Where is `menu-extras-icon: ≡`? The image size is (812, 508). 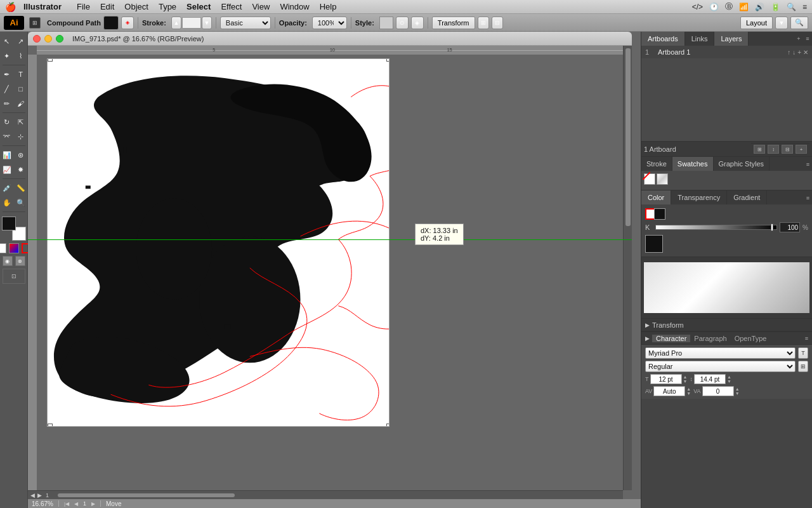
menu-extras-icon: ≡ is located at coordinates (804, 7).